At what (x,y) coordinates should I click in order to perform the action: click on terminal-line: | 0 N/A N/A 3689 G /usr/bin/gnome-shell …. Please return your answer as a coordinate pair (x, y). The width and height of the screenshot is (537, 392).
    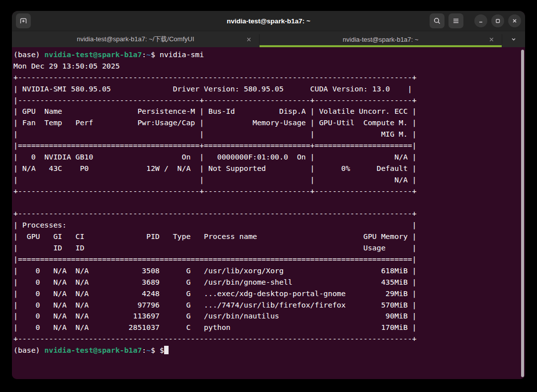
    Looking at the image, I should click on (269, 282).